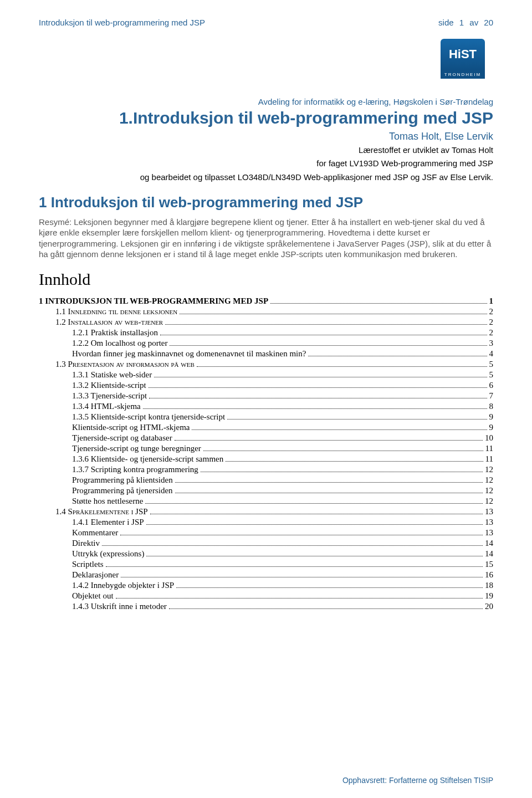 This screenshot has width=532, height=798. What do you see at coordinates (108, 522) in the screenshot?
I see `toc-label: 1.4.1 Elementer i JSP` at bounding box center [108, 522].